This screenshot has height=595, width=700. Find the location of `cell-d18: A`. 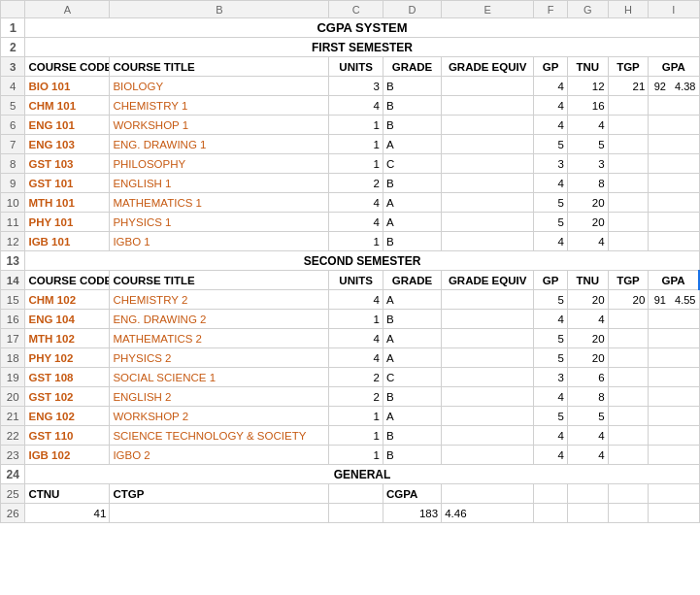

cell-d18: A is located at coordinates (412, 358).